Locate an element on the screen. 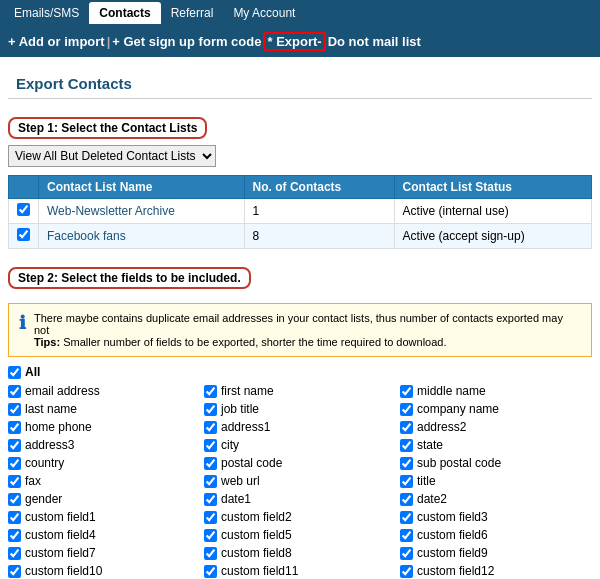 This screenshot has height=579, width=600. signup-form-link: + Get sign up form code is located at coordinates (186, 42).